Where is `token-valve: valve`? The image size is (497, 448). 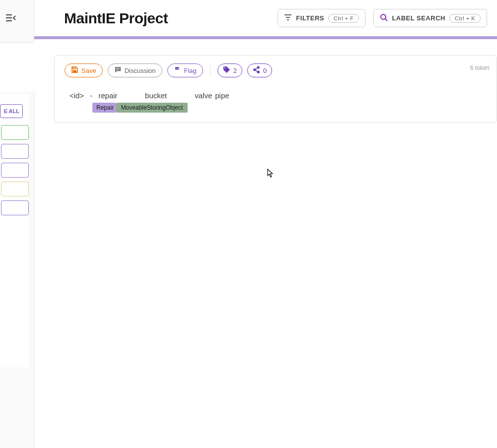
token-valve: valve is located at coordinates (203, 96).